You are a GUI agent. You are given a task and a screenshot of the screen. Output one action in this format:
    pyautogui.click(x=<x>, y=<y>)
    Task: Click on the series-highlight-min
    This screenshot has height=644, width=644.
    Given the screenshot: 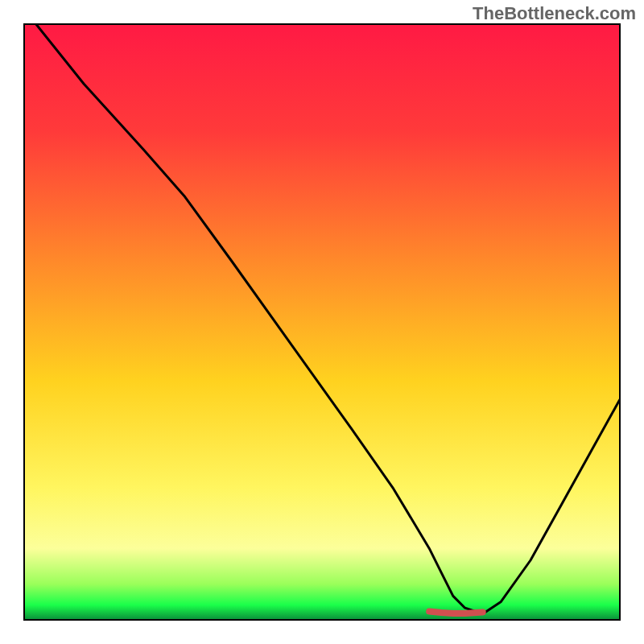 What is the action you would take?
    pyautogui.click(x=456, y=613)
    